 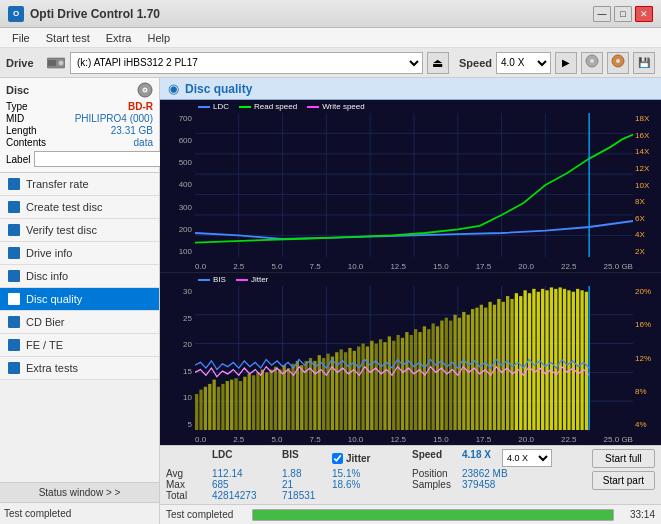 What do you see at coordinates (247, 474) in the screenshot?
I see `avg-ldc: 112.14` at bounding box center [247, 474].